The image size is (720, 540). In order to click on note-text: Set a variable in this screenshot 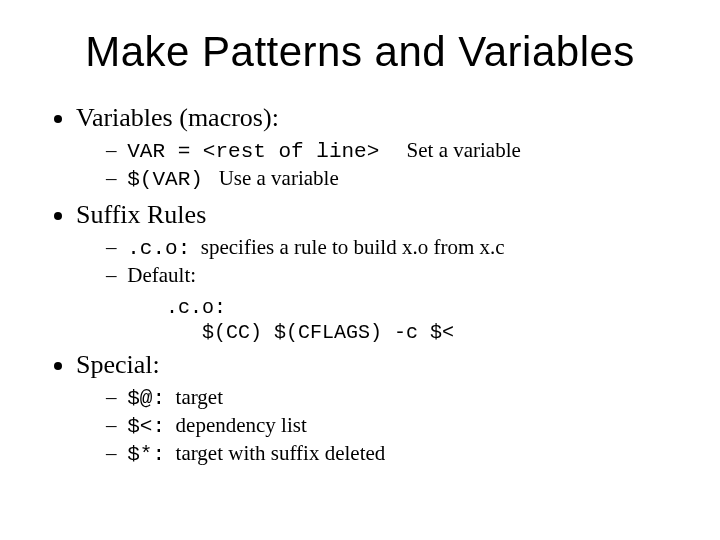, I will do `click(464, 150)`.